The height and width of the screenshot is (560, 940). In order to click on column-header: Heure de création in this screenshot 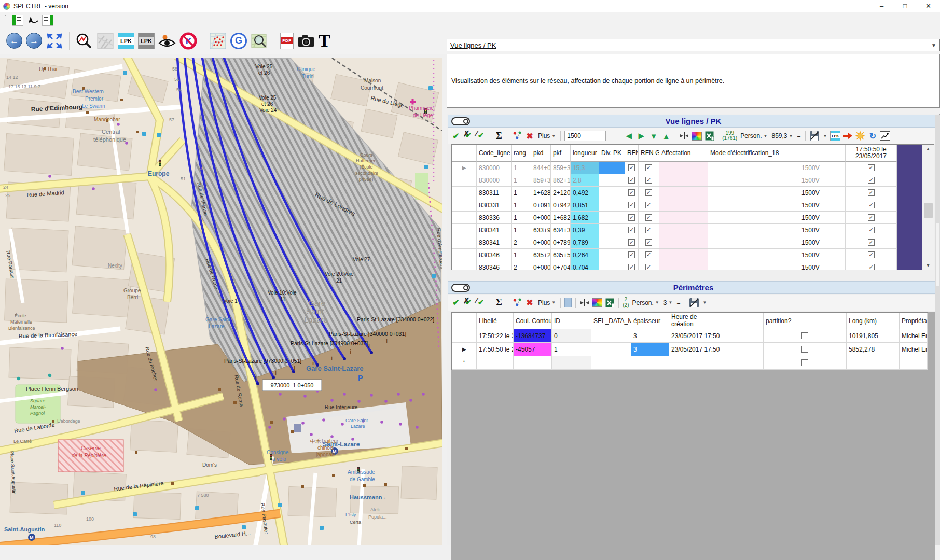, I will do `click(716, 321)`.